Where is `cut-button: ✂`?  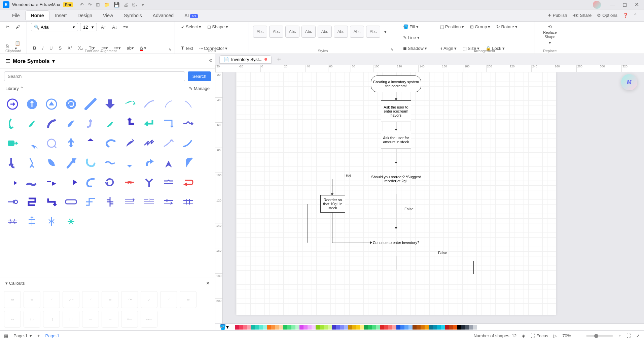
cut-button: ✂ is located at coordinates (8, 27).